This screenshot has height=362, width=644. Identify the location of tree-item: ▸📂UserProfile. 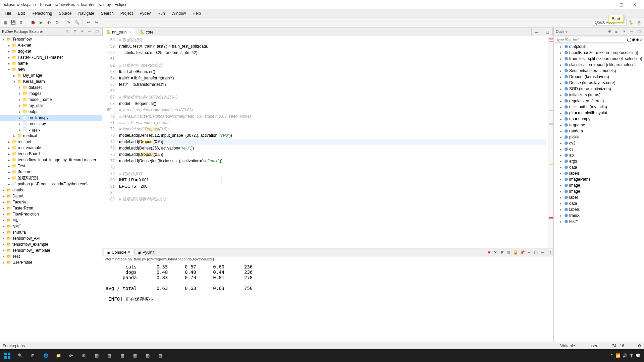
(51, 262).